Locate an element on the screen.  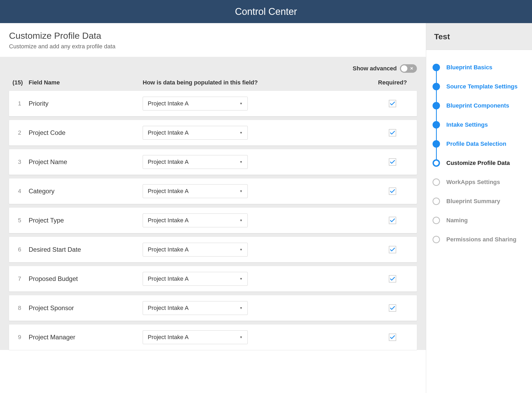
app-title: Control Center is located at coordinates (266, 12).